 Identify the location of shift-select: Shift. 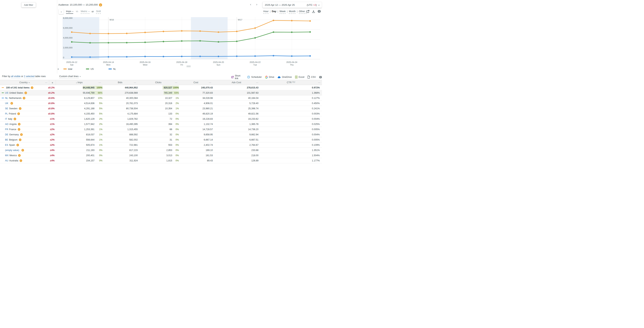
(98, 12).